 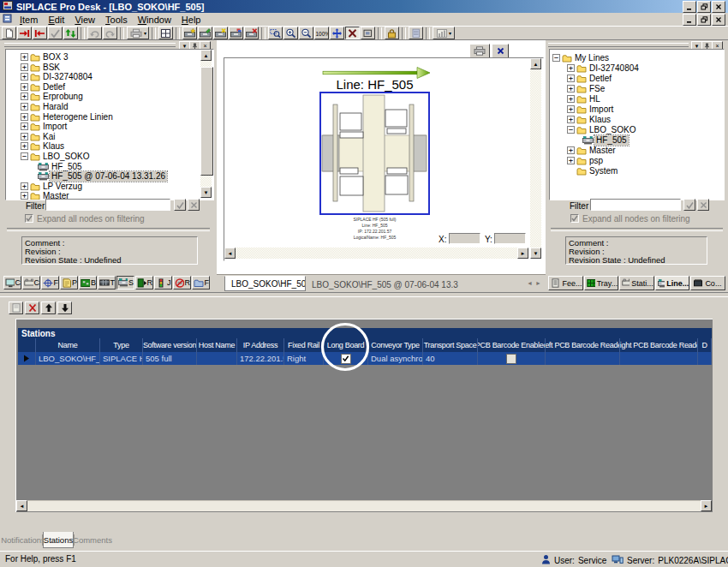 What do you see at coordinates (601, 283) in the screenshot?
I see `right-tab-tray: Tray...` at bounding box center [601, 283].